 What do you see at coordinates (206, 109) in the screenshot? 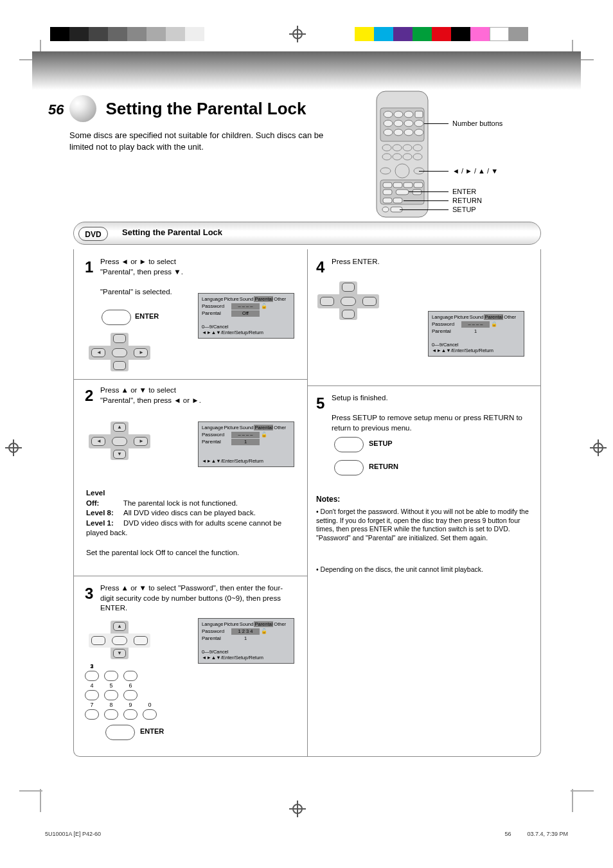
I see `page-title: Setting the Parental Lock` at bounding box center [206, 109].